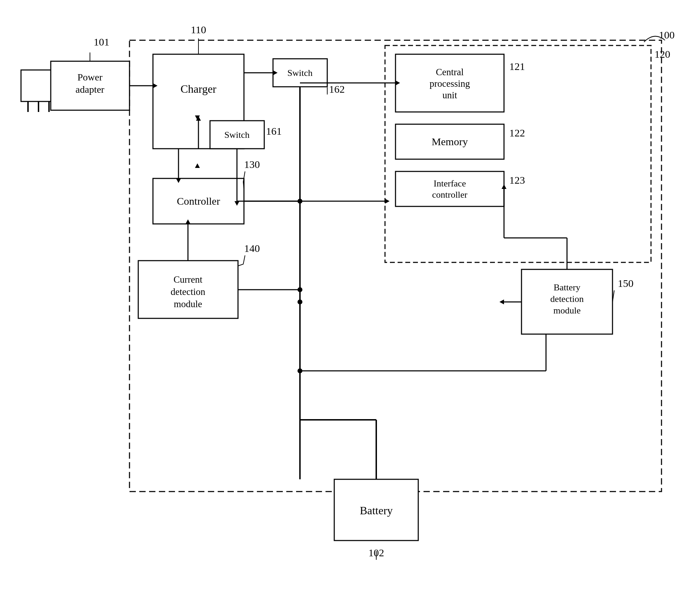 The width and height of the screenshot is (700, 600). What do you see at coordinates (90, 90) in the screenshot?
I see `power-adapter-label2: adapter` at bounding box center [90, 90].